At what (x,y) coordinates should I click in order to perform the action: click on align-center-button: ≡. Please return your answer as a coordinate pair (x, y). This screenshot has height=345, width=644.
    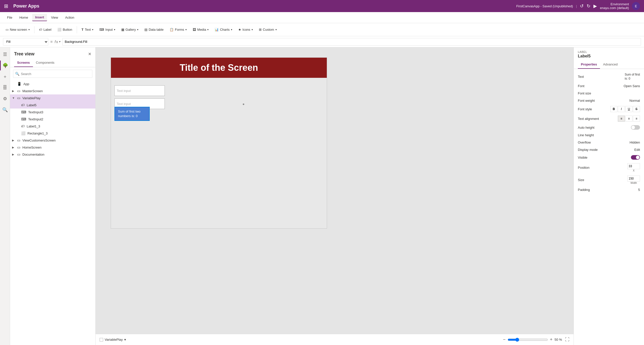
    Looking at the image, I should click on (629, 119).